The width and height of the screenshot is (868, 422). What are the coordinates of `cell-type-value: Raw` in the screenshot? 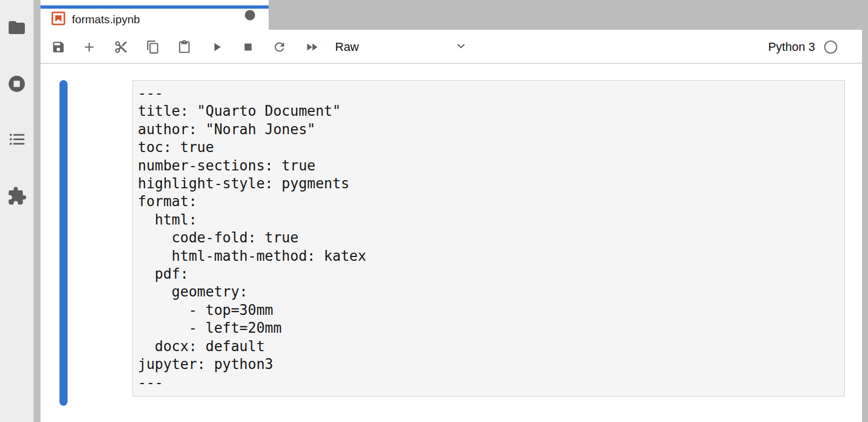 It's located at (347, 47).